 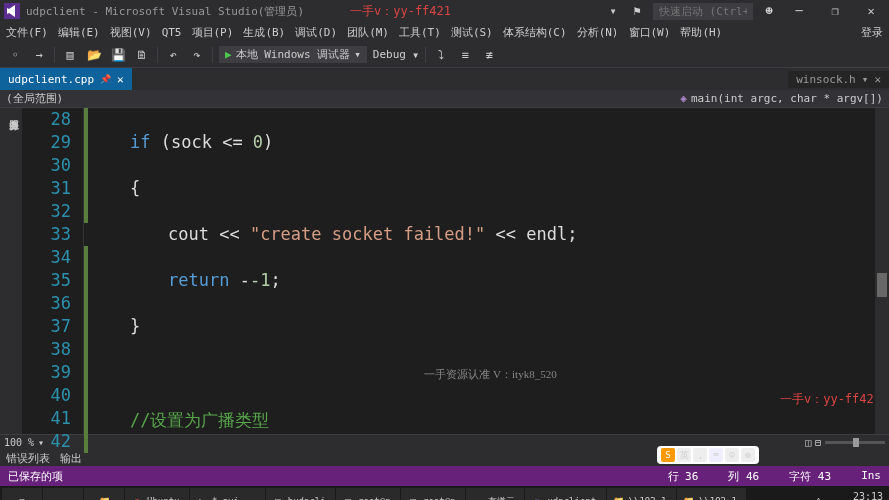 What do you see at coordinates (142, 55) in the screenshot?
I see `save-all-button: 🗎` at bounding box center [142, 55].